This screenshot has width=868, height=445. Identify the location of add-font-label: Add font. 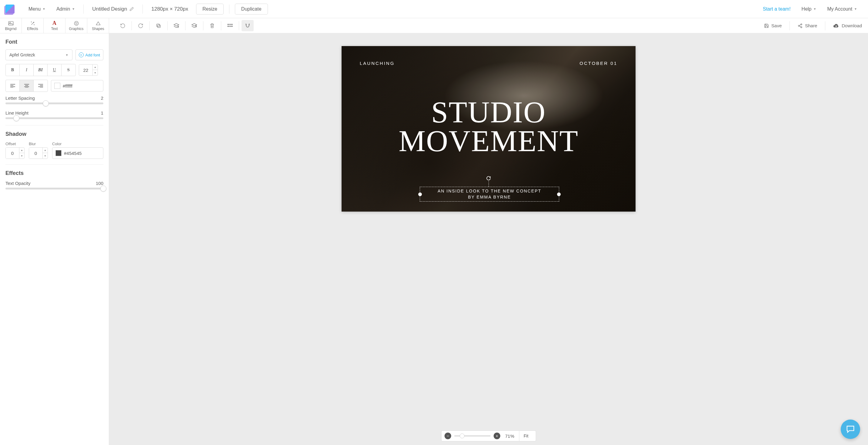
(93, 55).